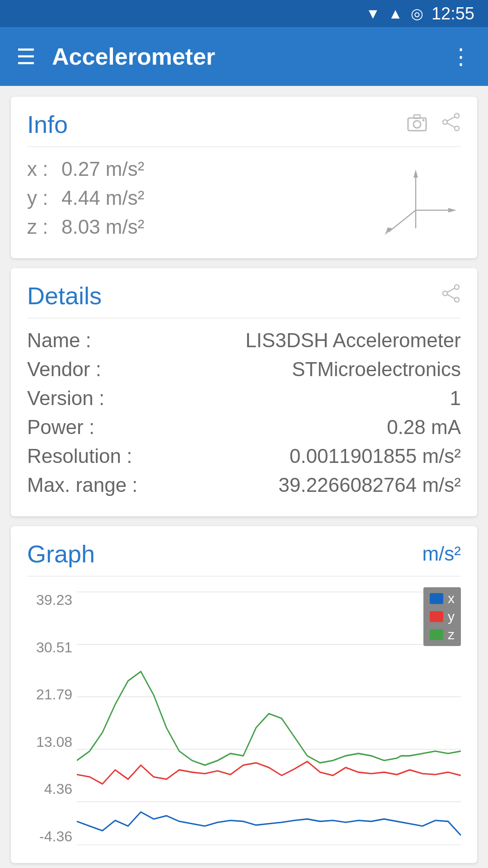 The image size is (488, 868). I want to click on info-card-header: Info, so click(244, 124).